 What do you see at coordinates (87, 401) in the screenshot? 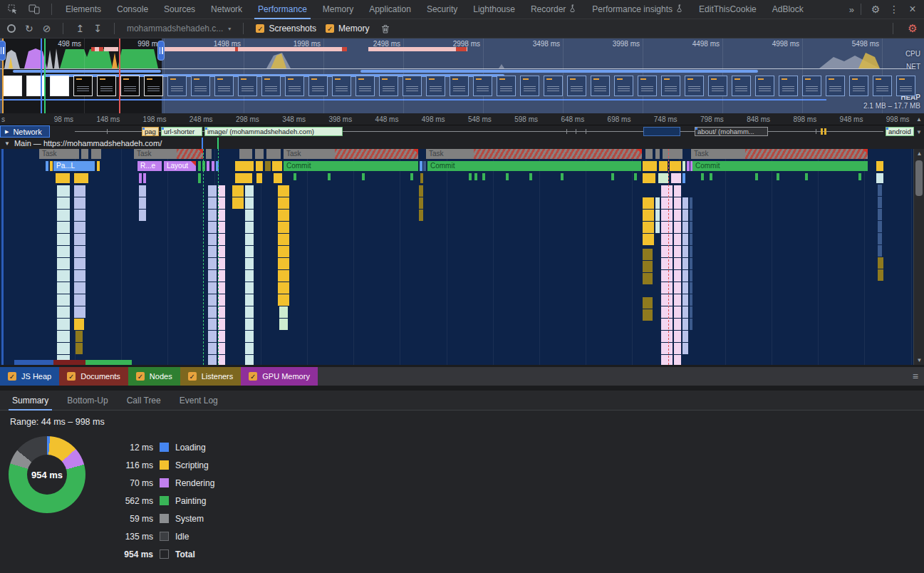
I see `detail-tab-bottom-up: Bottom-Up` at bounding box center [87, 401].